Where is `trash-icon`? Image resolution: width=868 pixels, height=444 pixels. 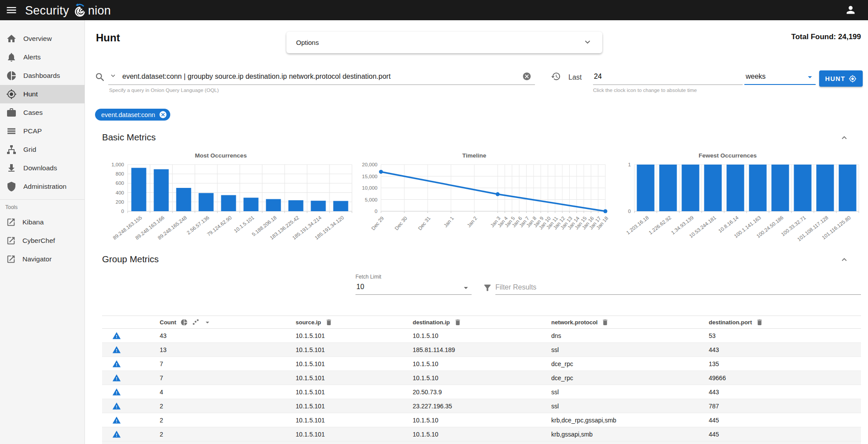
trash-icon is located at coordinates (605, 322).